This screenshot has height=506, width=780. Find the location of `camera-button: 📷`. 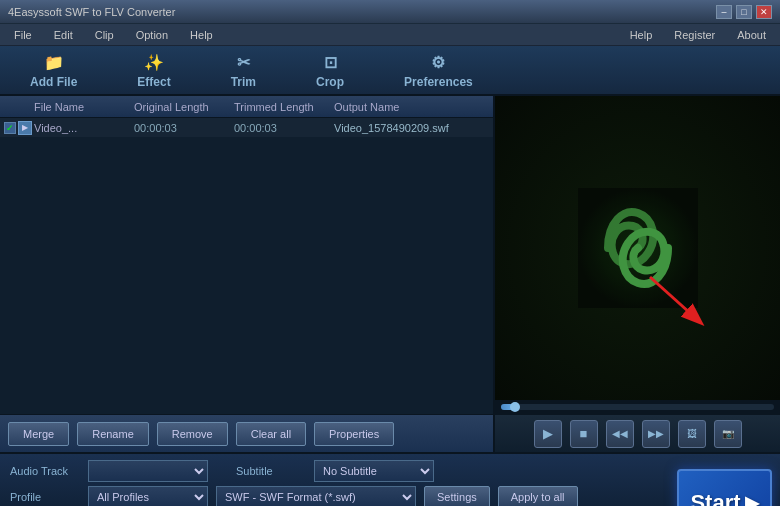

camera-button: 📷 is located at coordinates (728, 434).